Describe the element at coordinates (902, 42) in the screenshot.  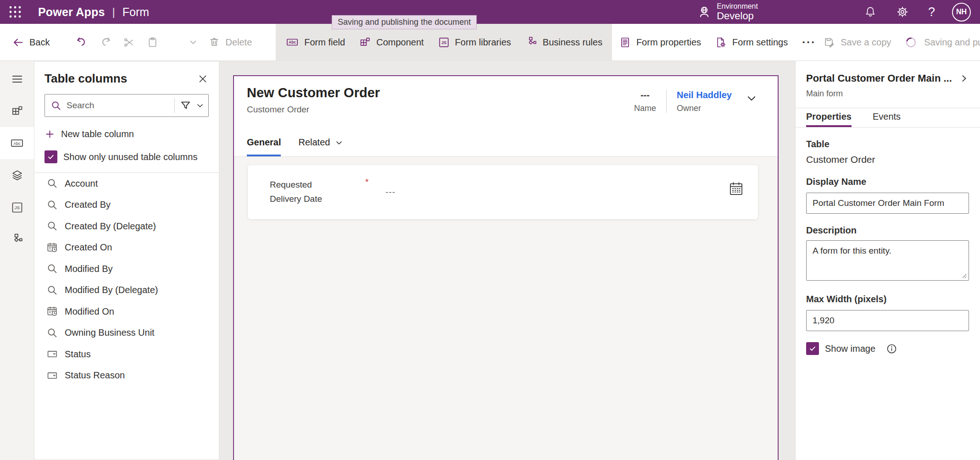
I see `command-bar-right: Save a copy Saving and publishing` at that location.